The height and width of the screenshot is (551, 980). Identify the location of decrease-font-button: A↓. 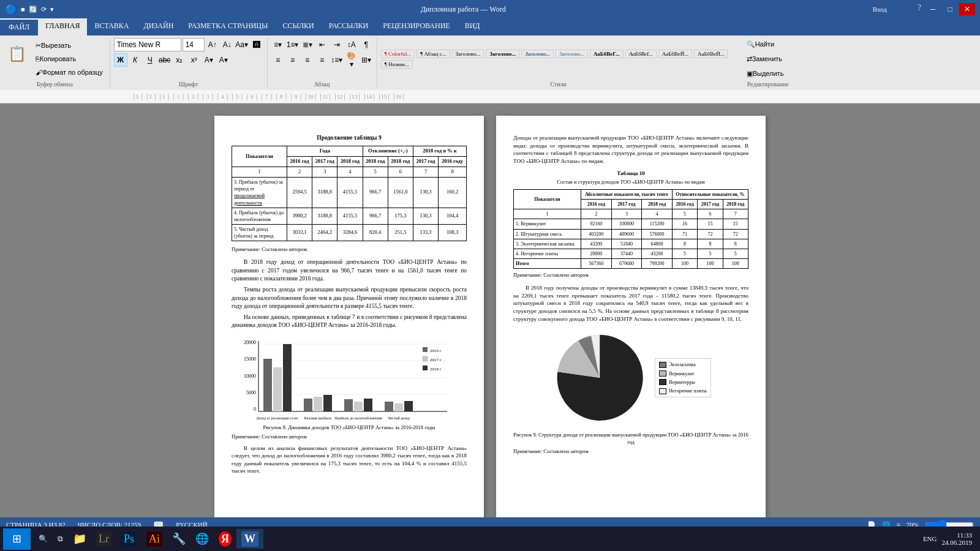
(227, 45).